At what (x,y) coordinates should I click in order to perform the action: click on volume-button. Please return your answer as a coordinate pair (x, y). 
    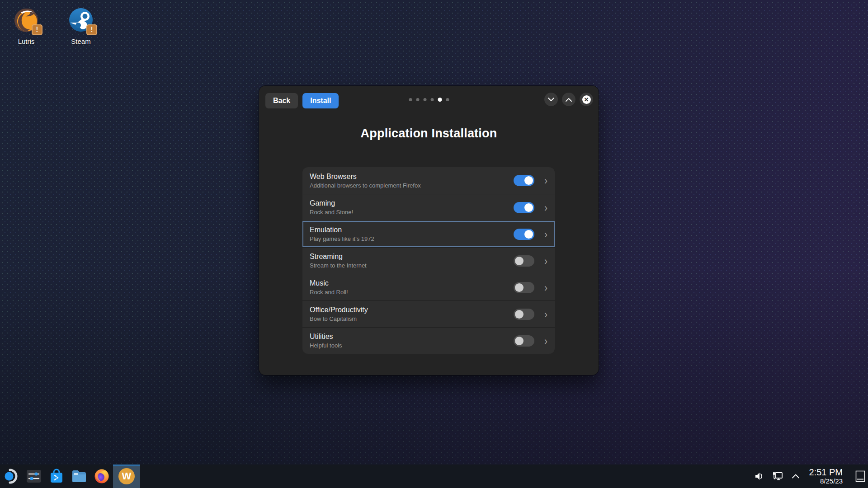
    Looking at the image, I should click on (760, 476).